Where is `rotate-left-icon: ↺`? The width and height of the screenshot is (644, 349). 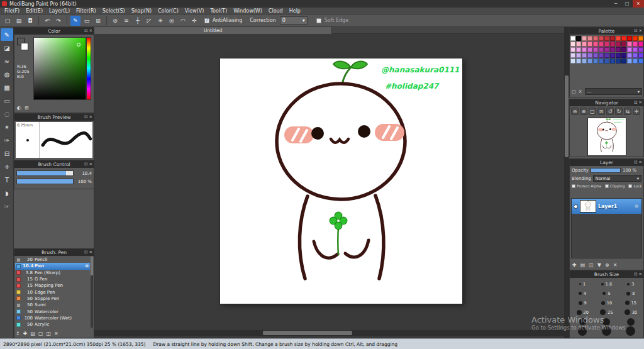
rotate-left-icon: ↺ is located at coordinates (610, 111).